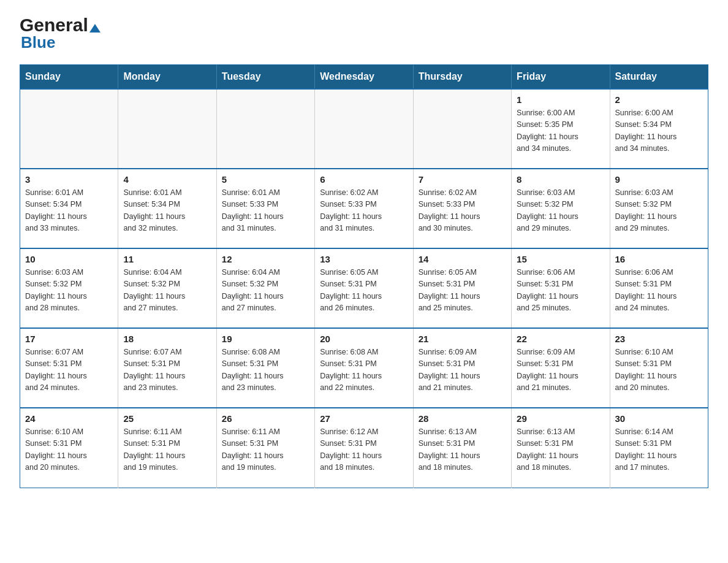 This screenshot has height=563, width=728. I want to click on day-number: 24, so click(69, 418).